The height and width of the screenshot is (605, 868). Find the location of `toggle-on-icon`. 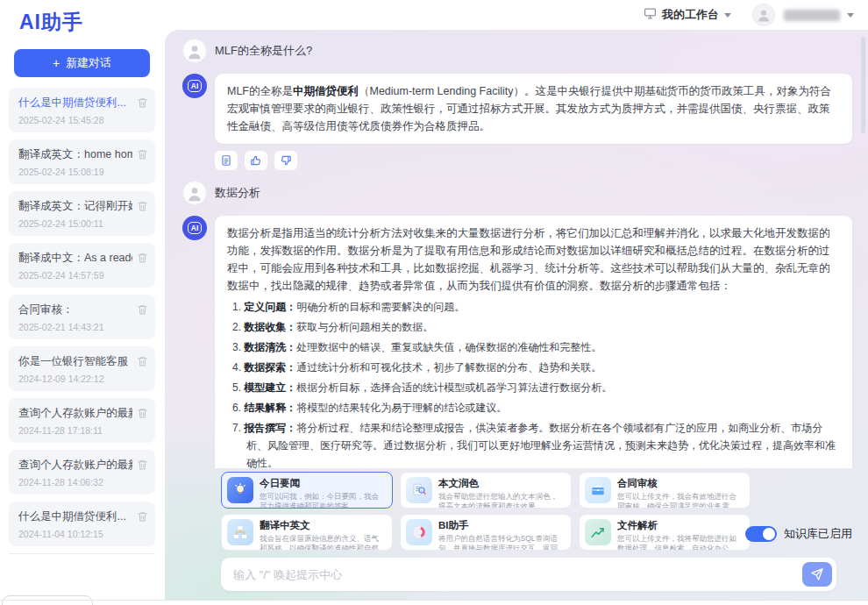

toggle-on-icon is located at coordinates (761, 534).